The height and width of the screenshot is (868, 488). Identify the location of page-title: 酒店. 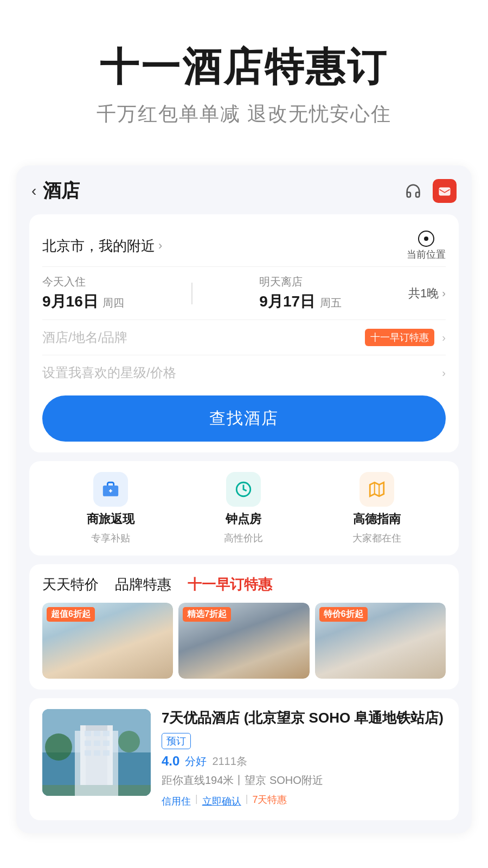
(61, 191).